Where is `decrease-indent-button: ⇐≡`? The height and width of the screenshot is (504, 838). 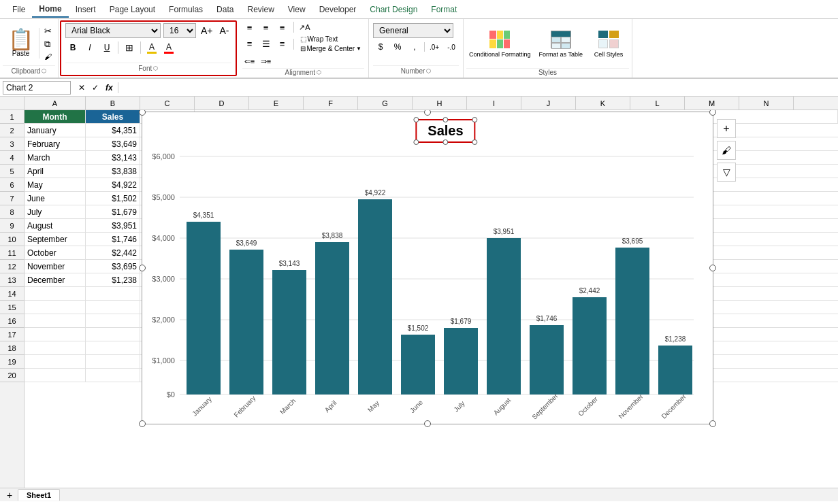 decrease-indent-button: ⇐≡ is located at coordinates (250, 61).